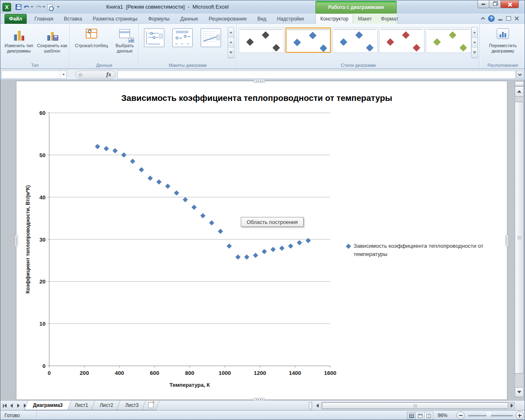 The image size is (525, 420). What do you see at coordinates (188, 65) in the screenshot?
I see `group-label-layouts: Макеты диаграмм` at bounding box center [188, 65].